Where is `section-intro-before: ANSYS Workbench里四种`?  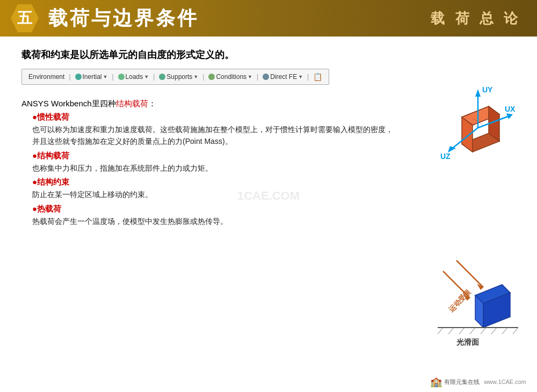 section-intro-before: ANSYS Workbench里四种 is located at coordinates (69, 103).